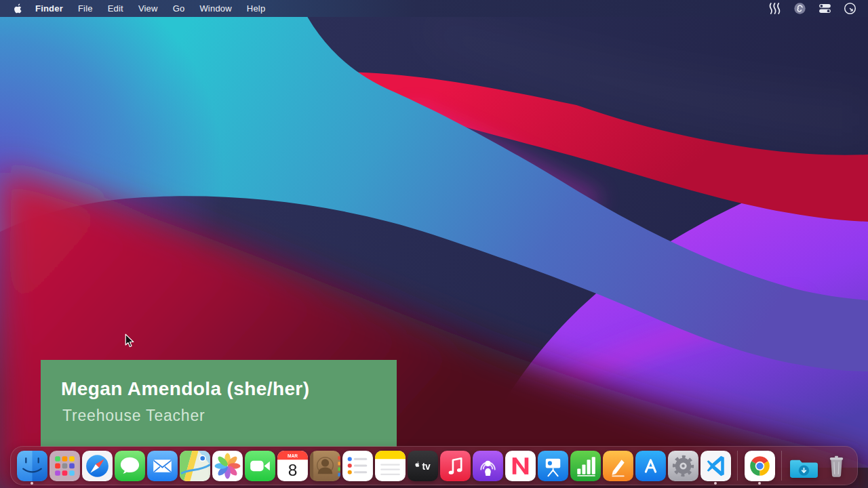 This screenshot has width=868, height=488. What do you see at coordinates (50, 8) in the screenshot?
I see `menu-item-finder: Finder` at bounding box center [50, 8].